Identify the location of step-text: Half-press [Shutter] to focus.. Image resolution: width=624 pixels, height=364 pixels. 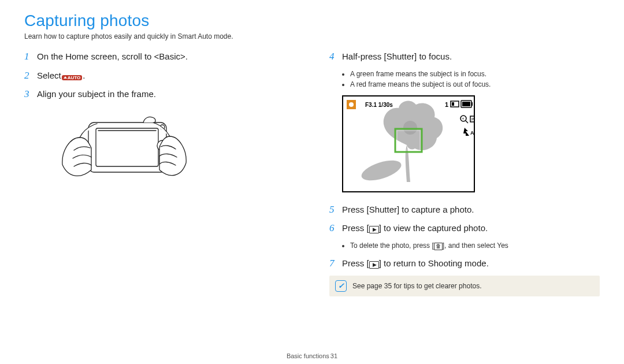
(397, 57).